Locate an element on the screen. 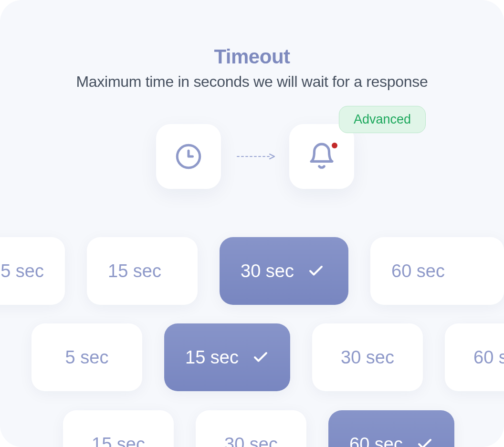 The height and width of the screenshot is (447, 504). page-title: Timeout is located at coordinates (252, 57).